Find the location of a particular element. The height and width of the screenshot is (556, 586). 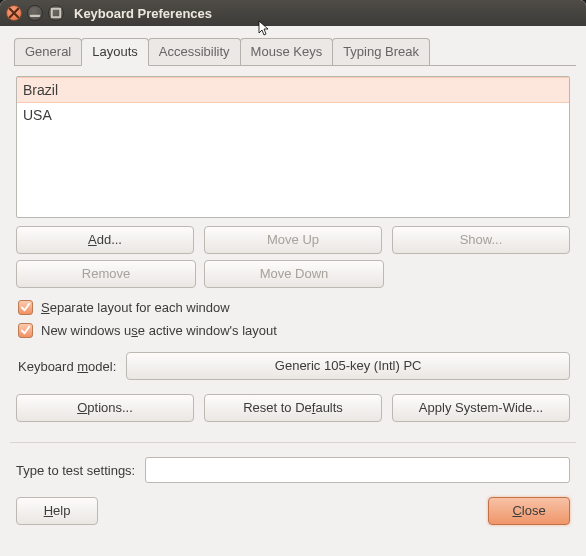

close-window-icon is located at coordinates (14, 13).